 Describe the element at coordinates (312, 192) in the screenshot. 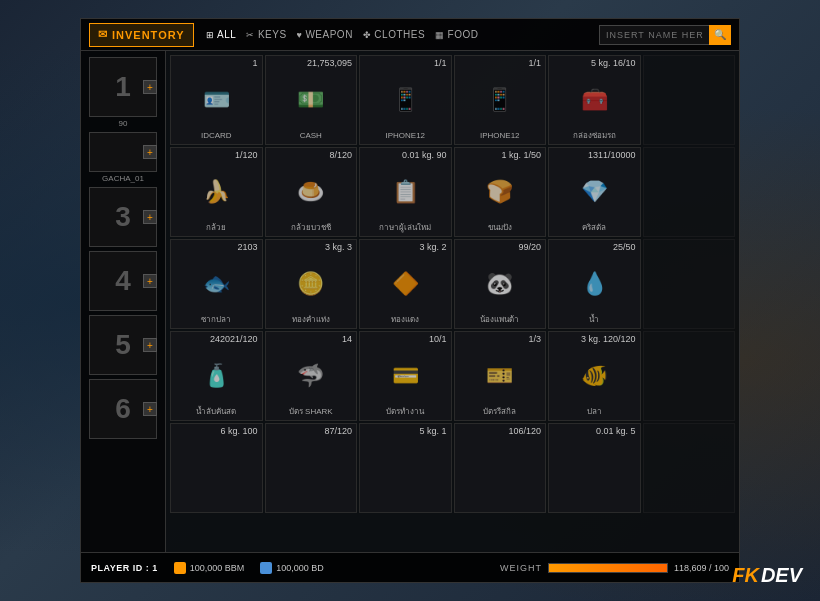

I see `item-cell: 8/120🍮กล้วยบวชชี` at that location.